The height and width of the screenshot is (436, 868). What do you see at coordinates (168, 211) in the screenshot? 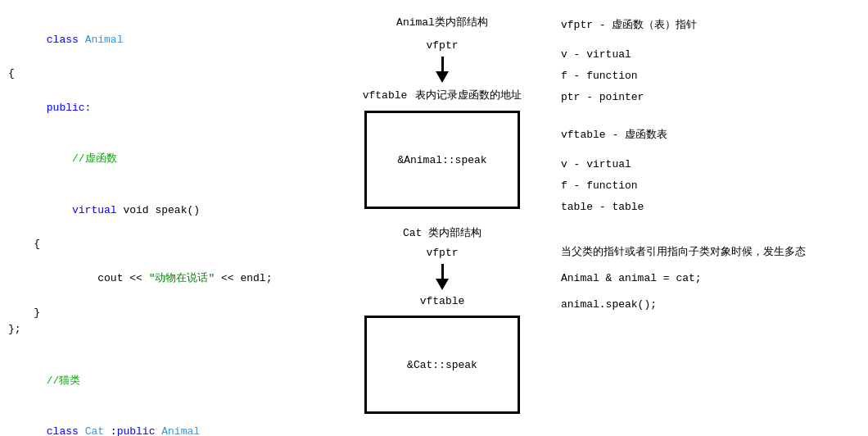
I see `code-line-5: virtual void speak()` at bounding box center [168, 211].